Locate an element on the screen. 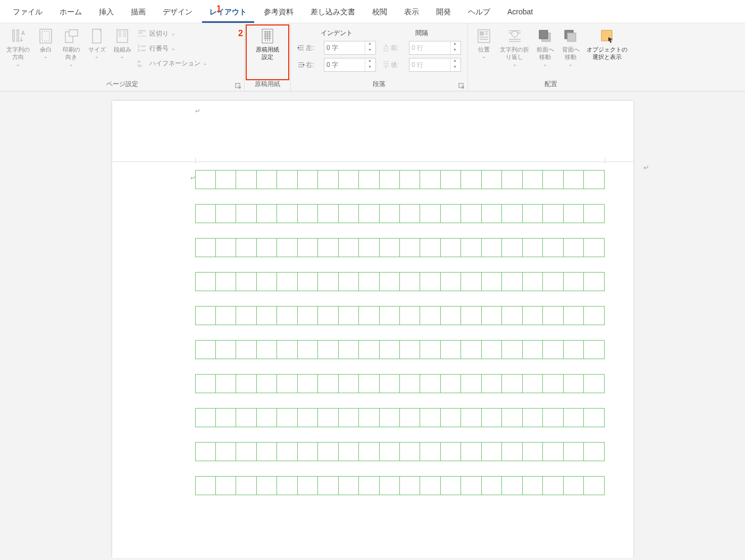 Image resolution: width=745 pixels, height=560 pixels. hyphenation-button: a-bc ハイフネーション ⌄ is located at coordinates (172, 63).